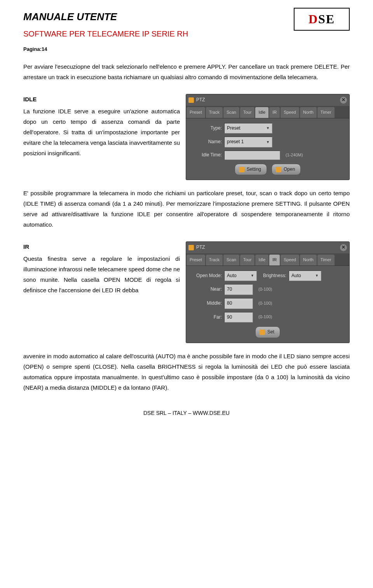 The height and width of the screenshot is (588, 373). I want to click on page-footer: DSE SRL – ITALY – WWW.DSE.EU, so click(186, 413).